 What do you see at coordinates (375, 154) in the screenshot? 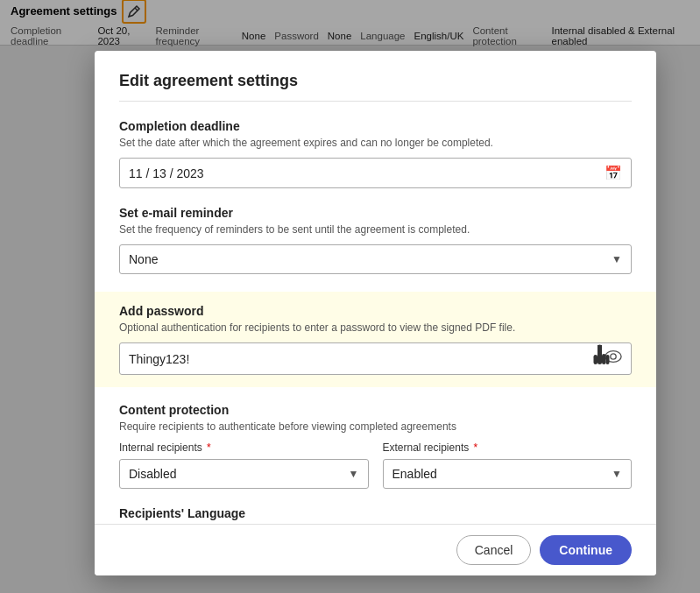
I see `completion-section: Completion deadline Set the date after w…` at bounding box center [375, 154].